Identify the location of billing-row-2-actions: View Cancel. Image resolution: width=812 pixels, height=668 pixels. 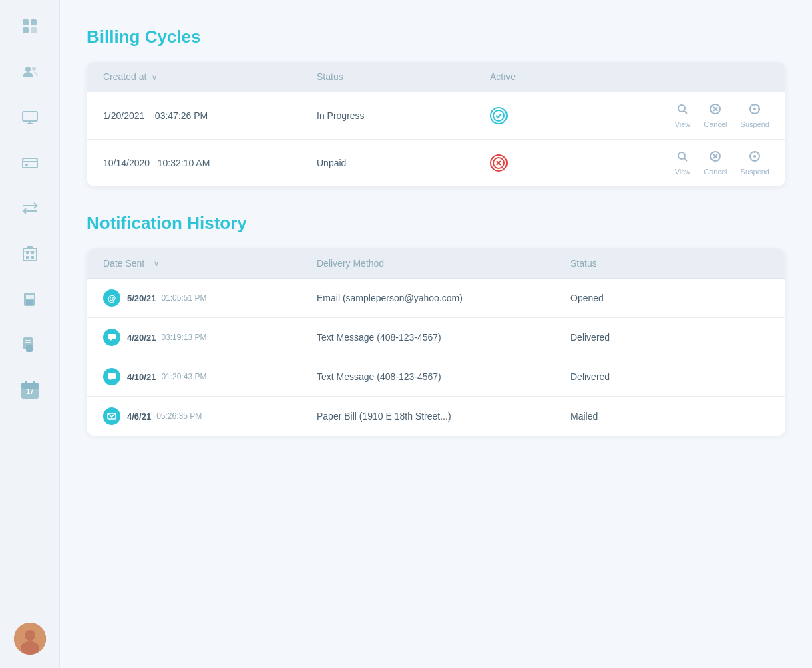
(676, 163).